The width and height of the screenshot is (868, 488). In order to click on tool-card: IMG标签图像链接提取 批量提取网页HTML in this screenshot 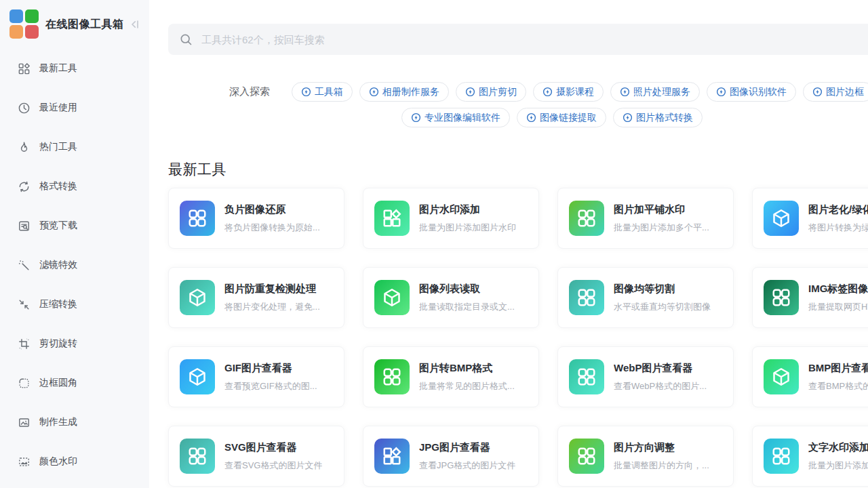, I will do `click(810, 298)`.